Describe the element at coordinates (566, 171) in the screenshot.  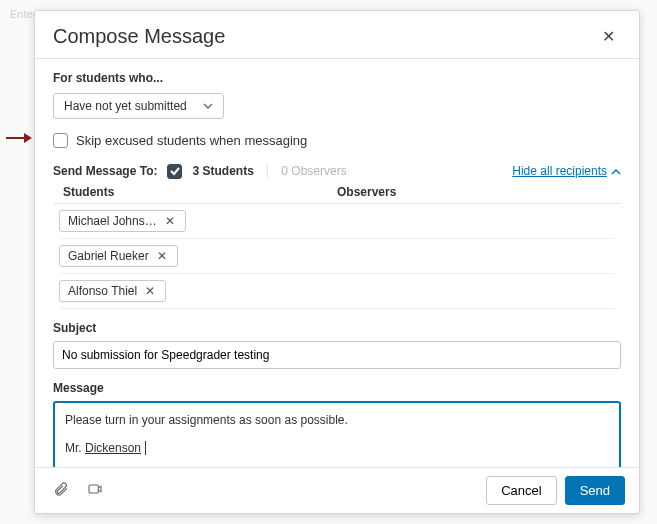
I see `hide-recipients-link: Hide all recipients` at that location.